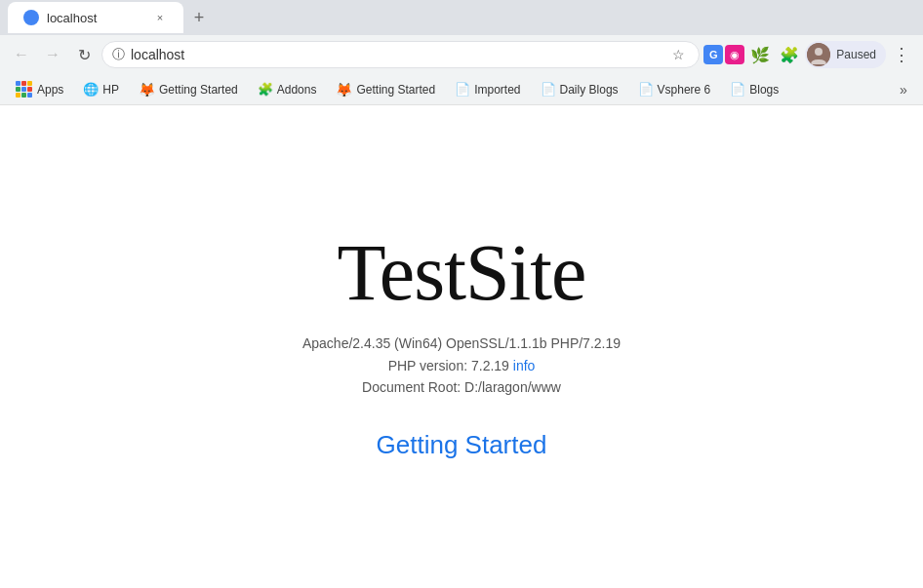 Image resolution: width=923 pixels, height=588 pixels. Describe the element at coordinates (101, 90) in the screenshot. I see `bookmark-hp: 🌐 HP` at that location.